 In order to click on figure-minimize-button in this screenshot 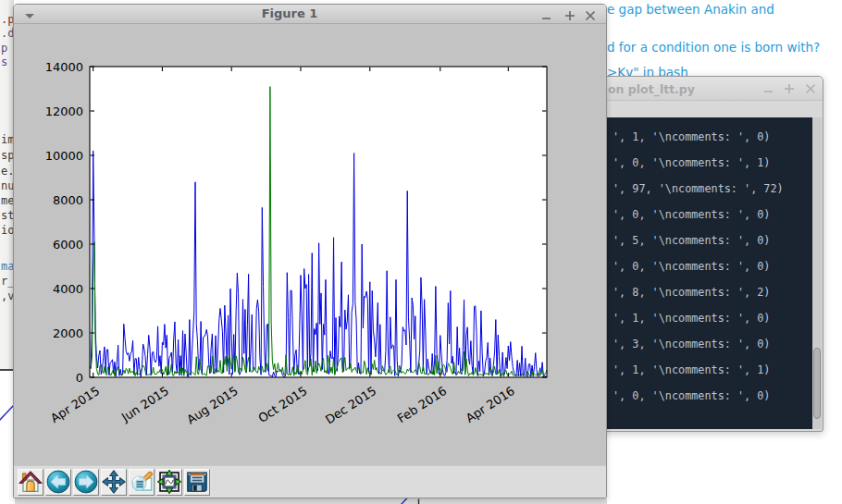, I will do `click(547, 15)`.